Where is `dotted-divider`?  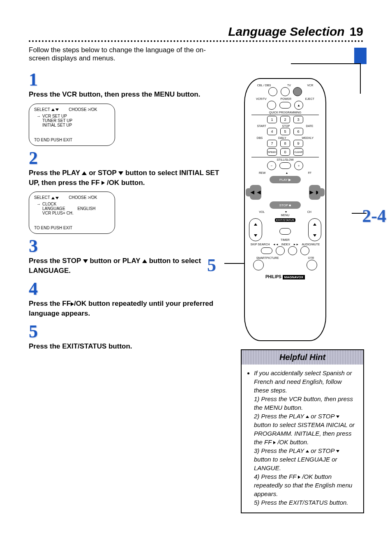
dotted-divider is located at coordinates (196, 41).